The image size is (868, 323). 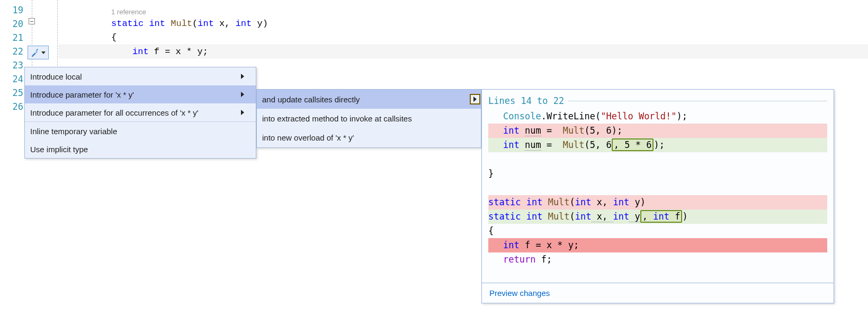 What do you see at coordinates (463, 10) in the screenshot?
I see `codelens-references: 1 reference` at bounding box center [463, 10].